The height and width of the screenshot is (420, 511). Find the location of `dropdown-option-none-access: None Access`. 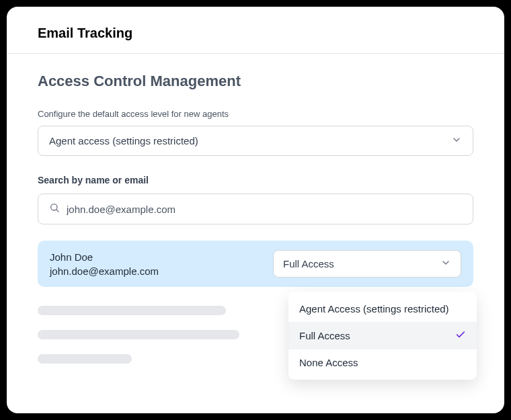

dropdown-option-none-access: None Access is located at coordinates (383, 363).